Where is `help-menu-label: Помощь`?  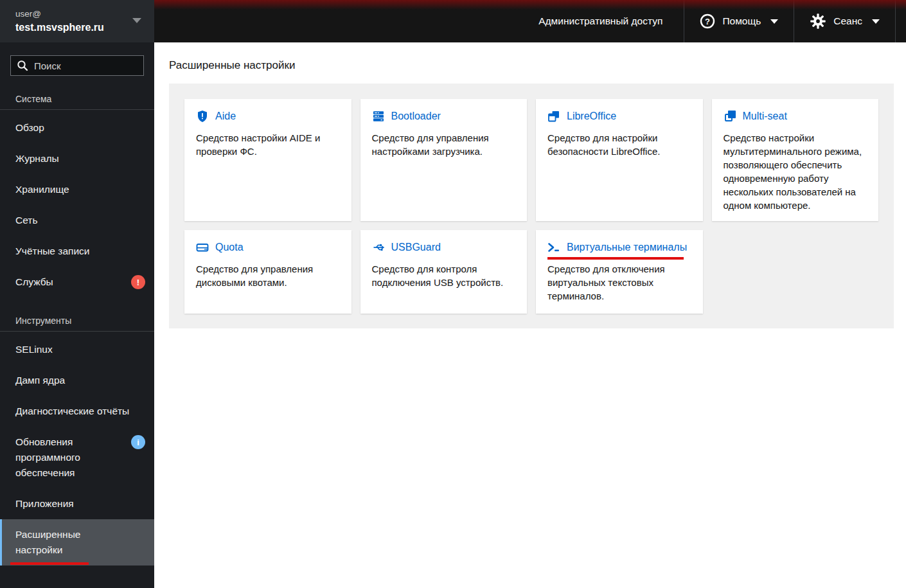
help-menu-label: Помощь is located at coordinates (742, 21).